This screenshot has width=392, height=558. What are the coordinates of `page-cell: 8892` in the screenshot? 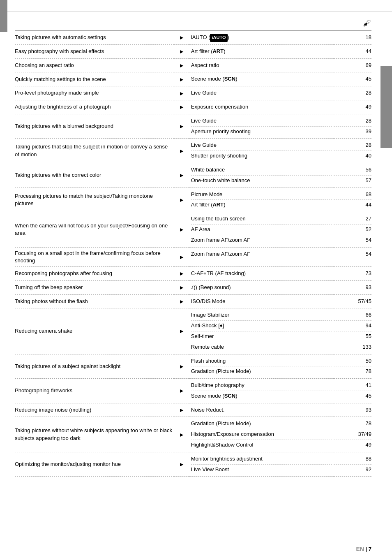 It's located at (353, 464).